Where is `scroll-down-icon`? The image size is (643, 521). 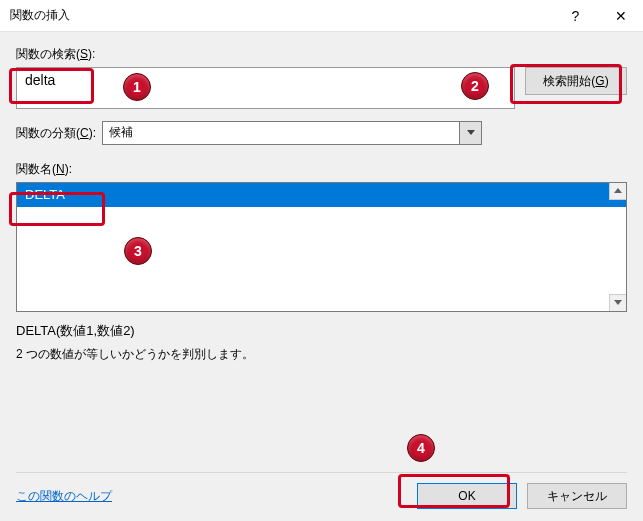
scroll-down-icon is located at coordinates (618, 302).